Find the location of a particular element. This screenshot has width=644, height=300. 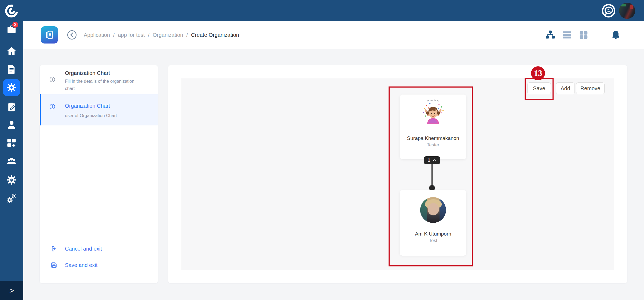

annotation-save-frame is located at coordinates (539, 89).